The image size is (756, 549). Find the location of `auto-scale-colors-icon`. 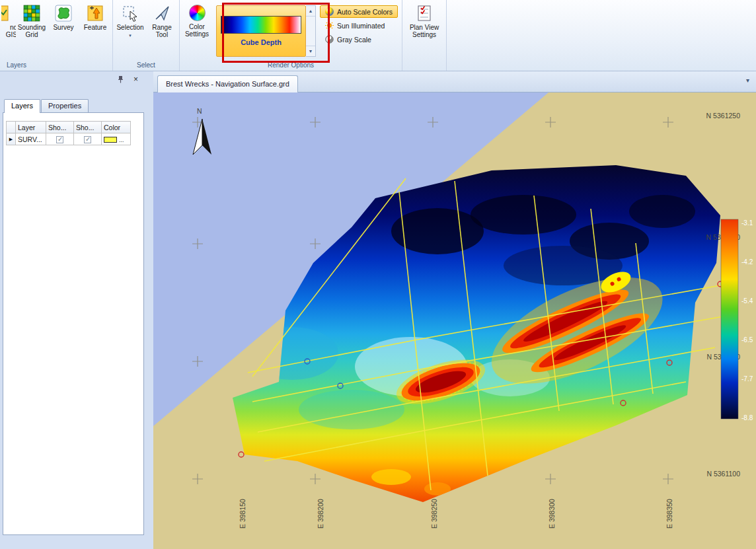

auto-scale-colors-icon is located at coordinates (329, 12).